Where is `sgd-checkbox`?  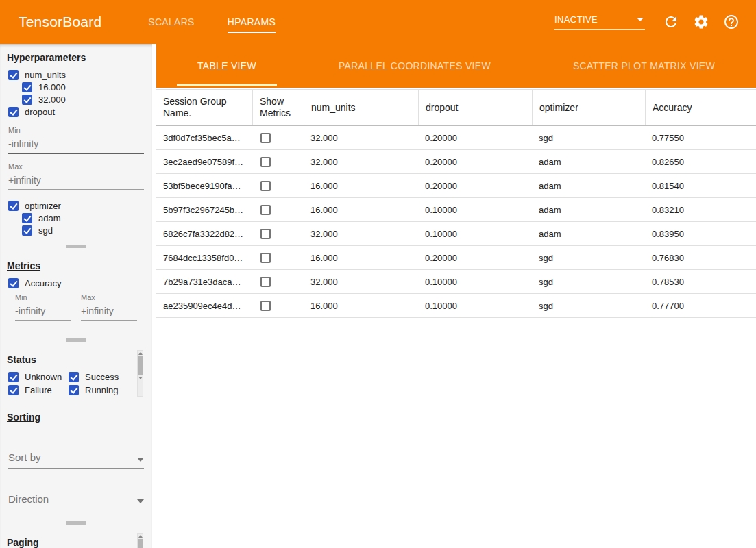
sgd-checkbox is located at coordinates (27, 230).